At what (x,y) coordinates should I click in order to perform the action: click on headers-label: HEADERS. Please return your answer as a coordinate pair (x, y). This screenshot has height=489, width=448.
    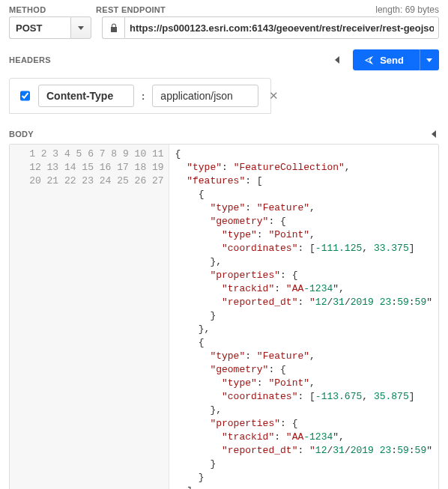
    Looking at the image, I should click on (30, 60).